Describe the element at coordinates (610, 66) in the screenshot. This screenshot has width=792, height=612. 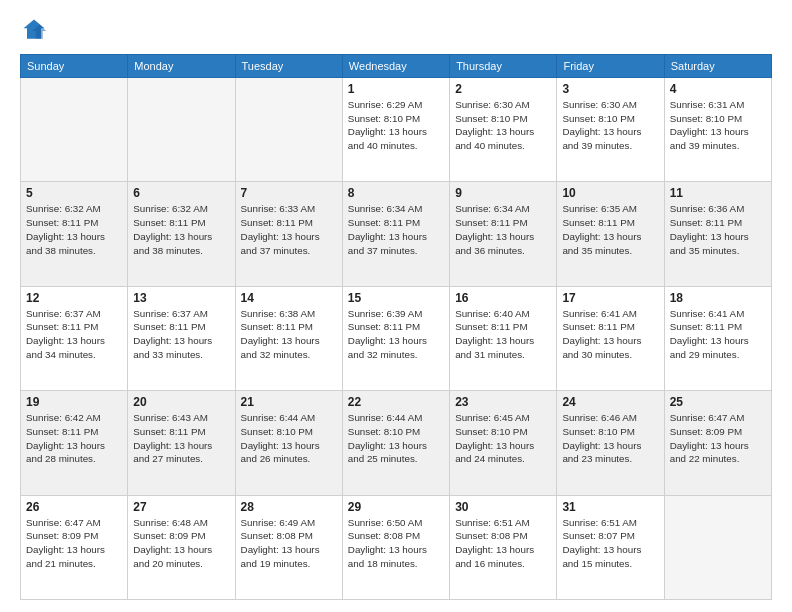
I see `header-friday: Friday` at that location.